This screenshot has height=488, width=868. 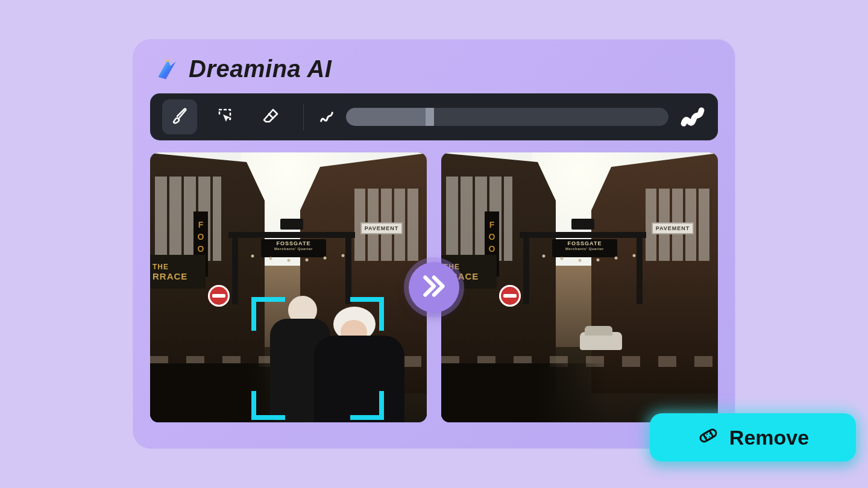 I want to click on brush-size-min-icon, so click(x=327, y=117).